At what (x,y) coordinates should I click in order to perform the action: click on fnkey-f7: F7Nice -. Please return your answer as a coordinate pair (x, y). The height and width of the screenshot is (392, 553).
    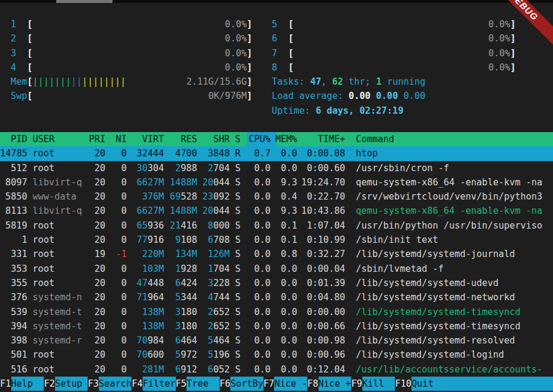
    Looking at the image, I should click on (285, 384).